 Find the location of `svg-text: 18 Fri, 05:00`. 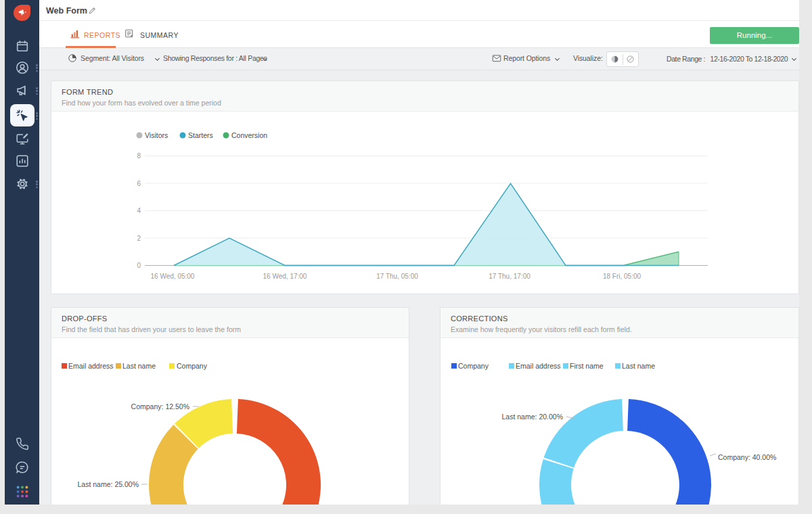

svg-text: 18 Fri, 05:00 is located at coordinates (623, 276).